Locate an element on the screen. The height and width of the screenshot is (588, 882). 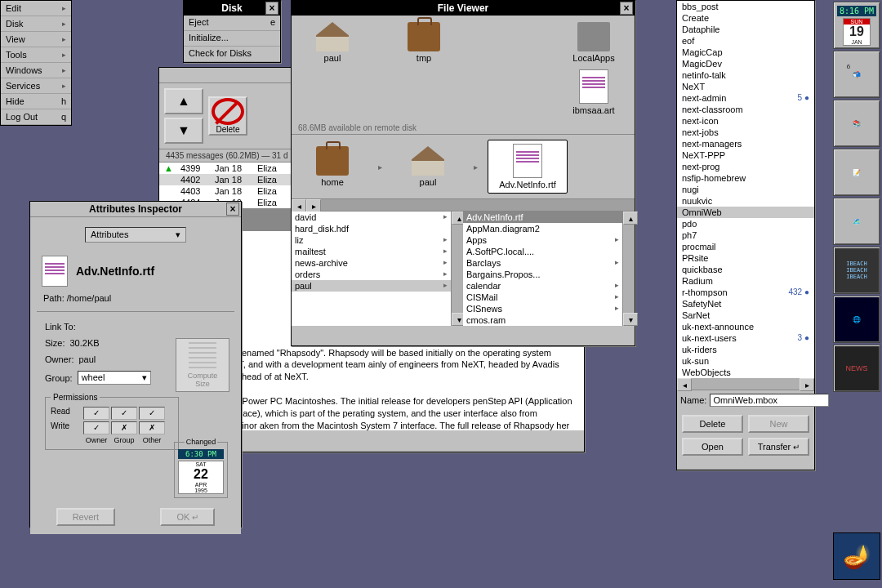
path-paul: paul is located at coordinates (428, 167).